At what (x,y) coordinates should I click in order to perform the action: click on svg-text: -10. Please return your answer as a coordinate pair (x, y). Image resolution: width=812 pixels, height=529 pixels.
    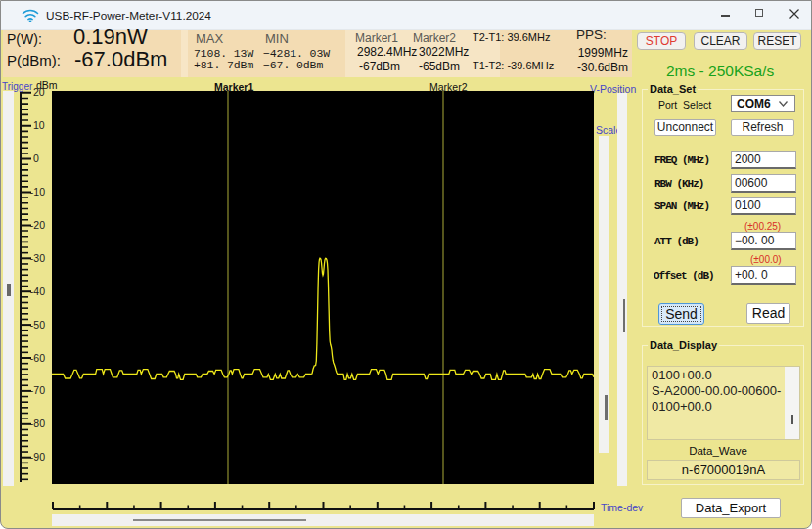
    Looking at the image, I should click on (37, 192).